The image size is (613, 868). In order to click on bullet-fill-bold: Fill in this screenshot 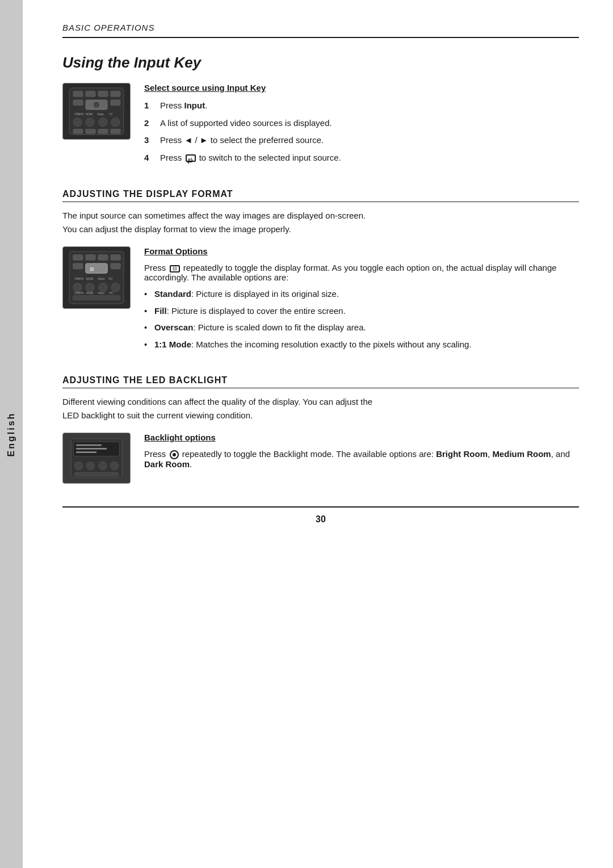, I will do `click(161, 311)`.